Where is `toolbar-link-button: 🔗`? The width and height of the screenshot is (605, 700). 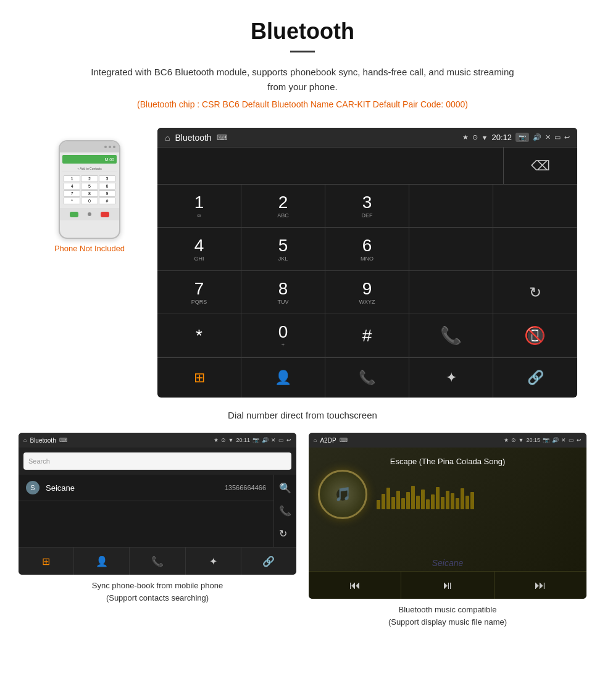 toolbar-link-button: 🔗 is located at coordinates (535, 378).